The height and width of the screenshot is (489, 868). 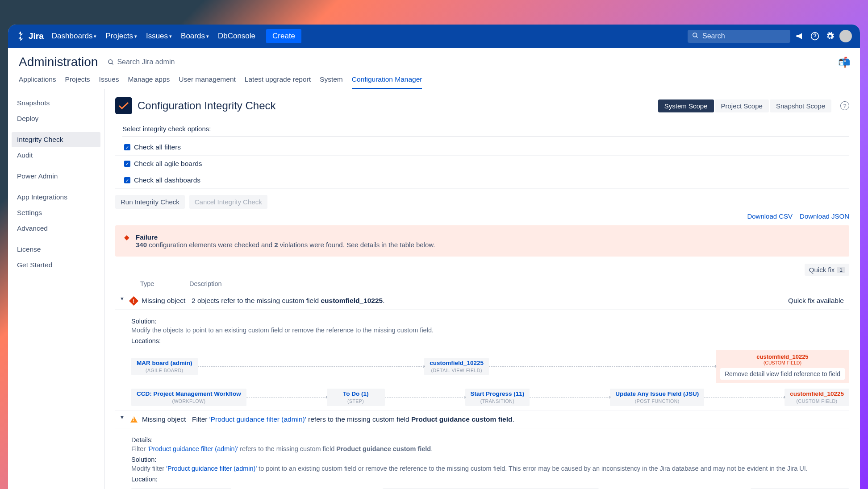 What do you see at coordinates (36, 36) in the screenshot?
I see `brand-text: Jira` at bounding box center [36, 36].